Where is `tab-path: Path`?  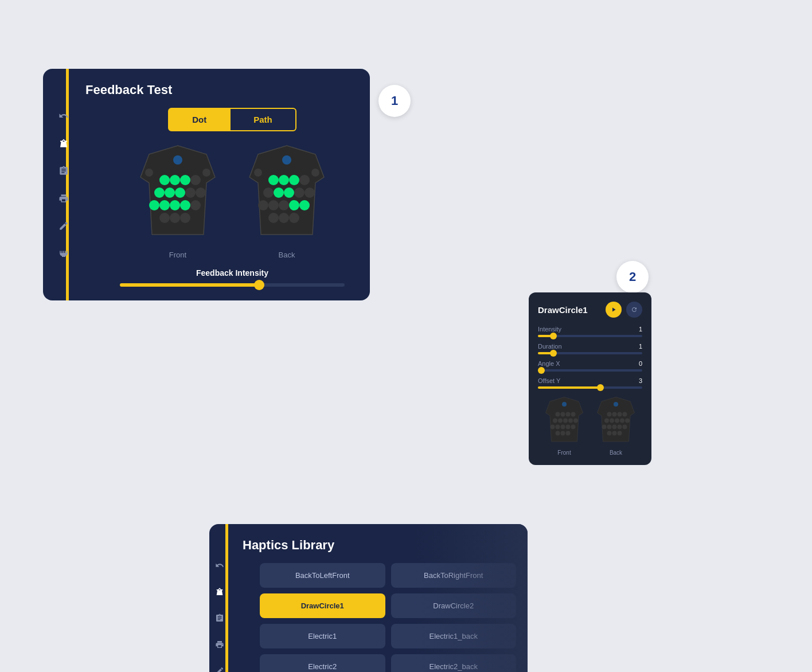
tab-path: Path is located at coordinates (263, 119).